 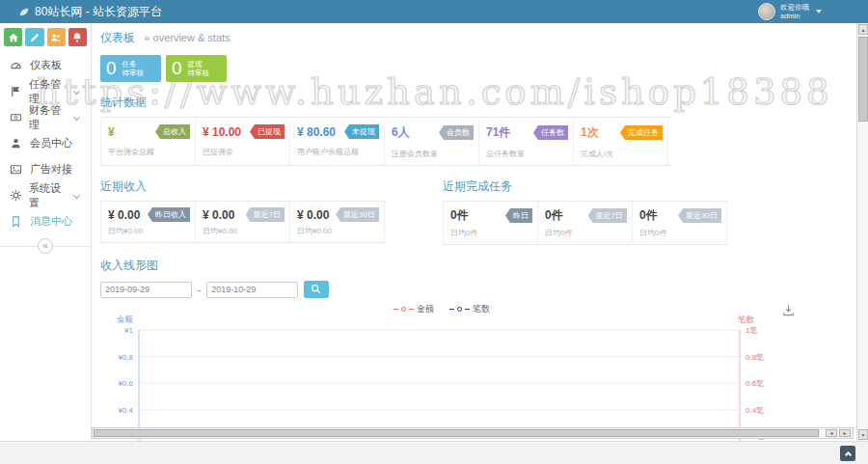 What do you see at coordinates (478, 212) in the screenshot?
I see `recent-sections: 近期收入 ¥ 0.00 昨日收入 日均¥0.00 ¥ 0.00 最近7日` at bounding box center [478, 212].